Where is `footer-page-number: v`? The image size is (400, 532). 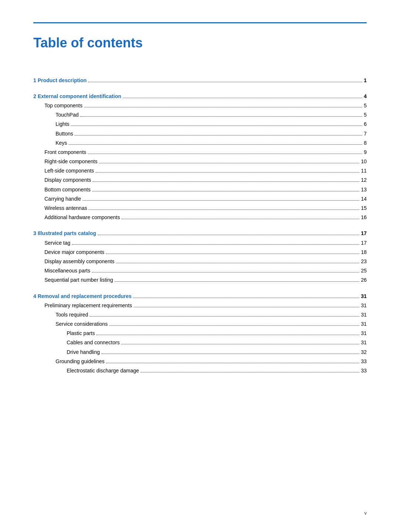 footer-page-number: v is located at coordinates (366, 513).